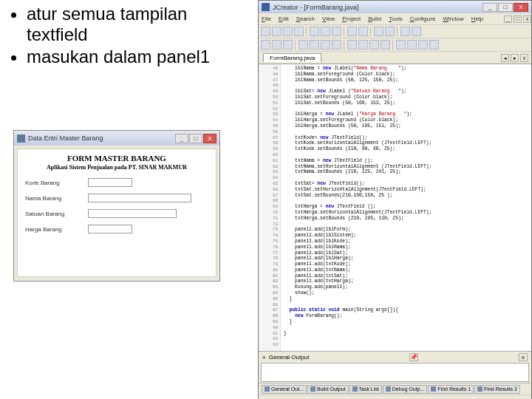  What do you see at coordinates (477, 19) in the screenshot?
I see `menu-help: Help` at bounding box center [477, 19].